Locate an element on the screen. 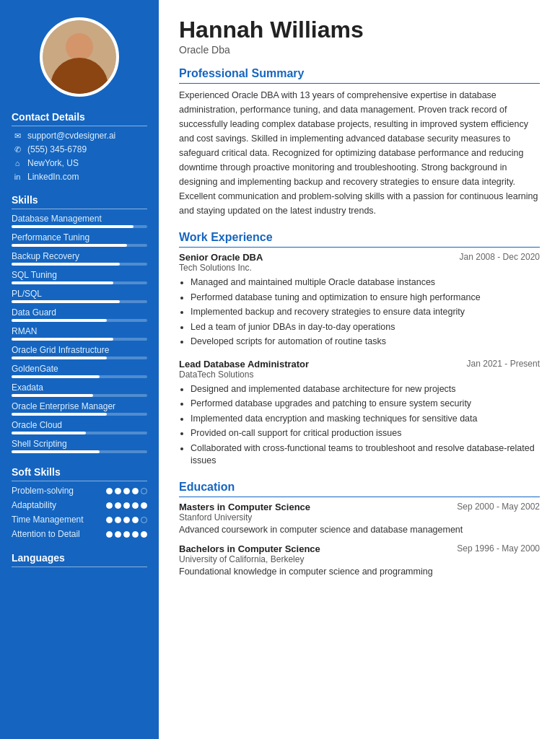 Image resolution: width=560 pixels, height=739 pixels. skill-item: Oracle Enterprise Manager is located at coordinates (79, 408).